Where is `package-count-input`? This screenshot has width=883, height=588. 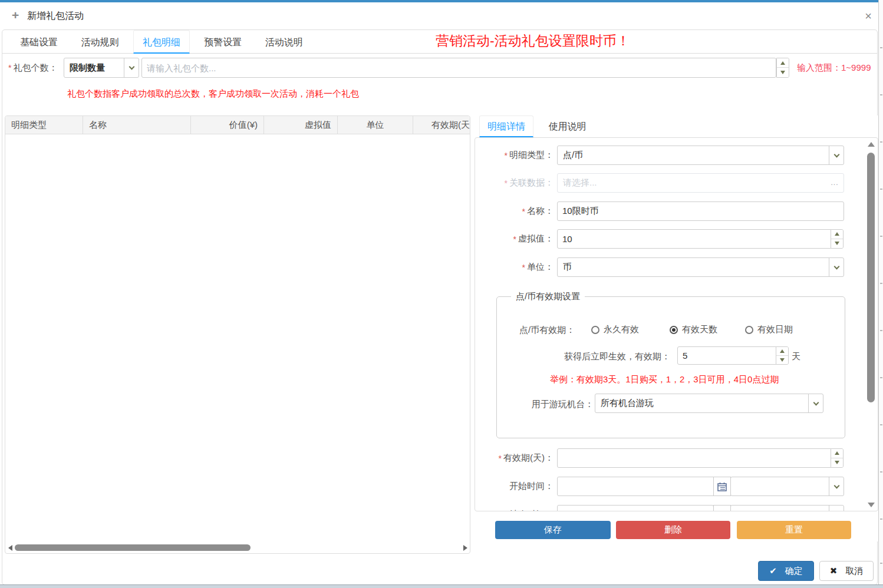 package-count-input is located at coordinates (459, 68).